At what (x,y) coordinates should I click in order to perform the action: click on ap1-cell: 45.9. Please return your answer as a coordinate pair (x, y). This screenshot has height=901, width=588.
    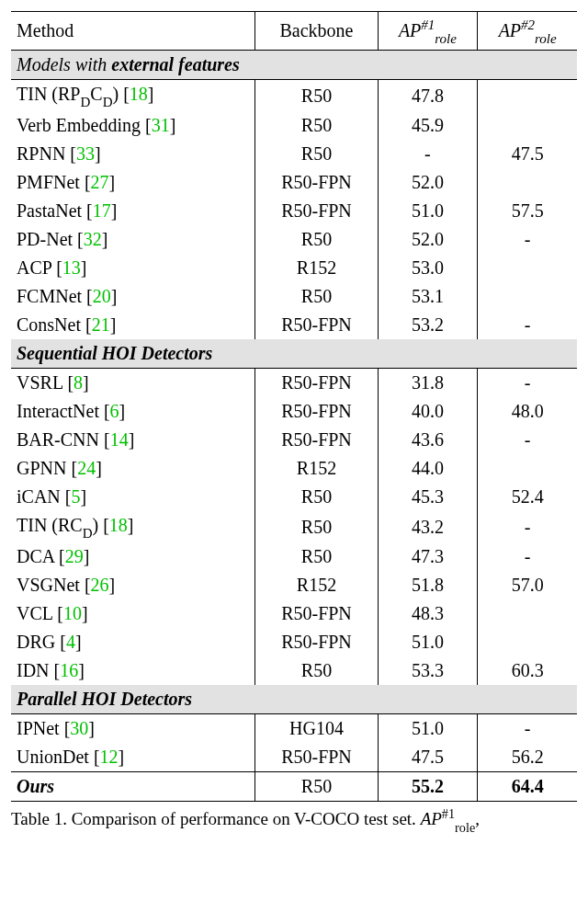
    Looking at the image, I should click on (428, 125).